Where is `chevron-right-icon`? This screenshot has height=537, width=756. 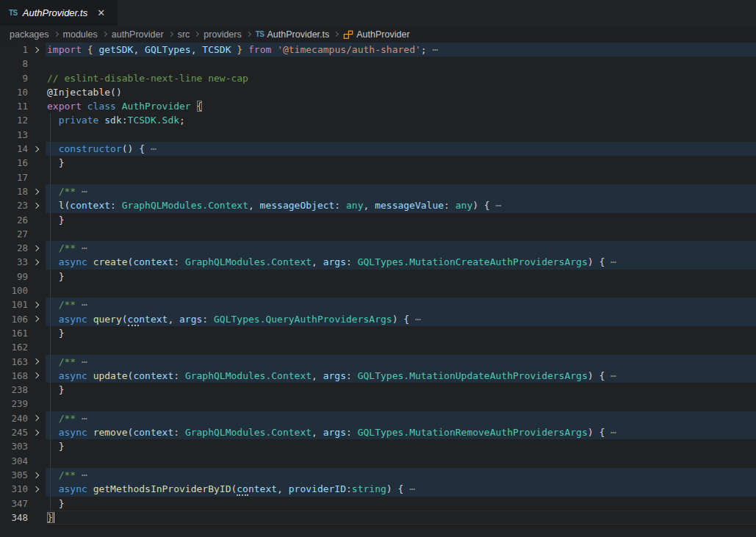
chevron-right-icon is located at coordinates (248, 34).